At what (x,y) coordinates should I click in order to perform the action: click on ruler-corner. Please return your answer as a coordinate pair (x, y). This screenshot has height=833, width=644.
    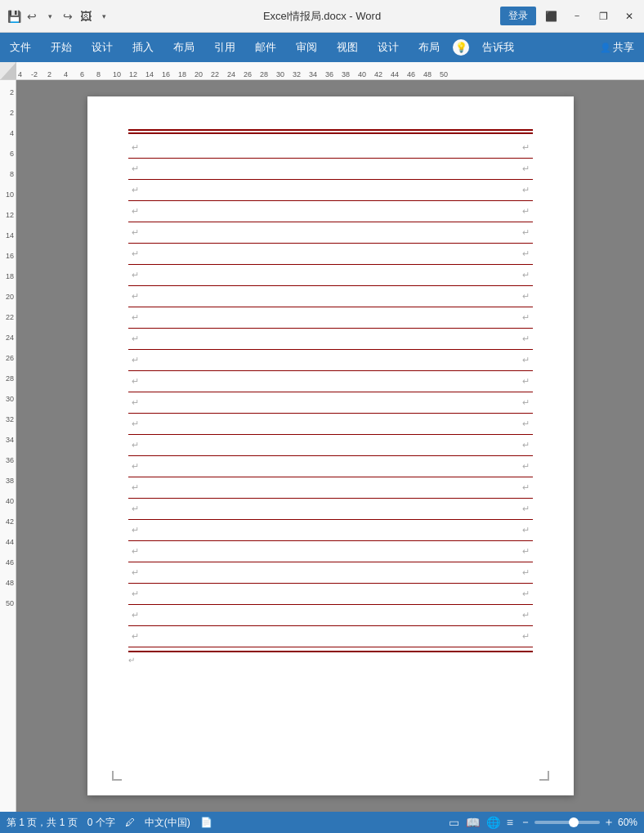
    Looking at the image, I should click on (8, 71).